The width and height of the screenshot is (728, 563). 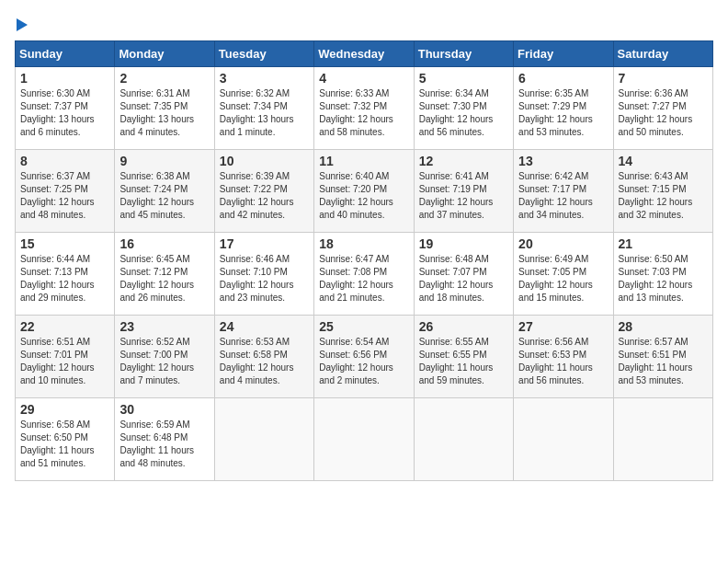 I want to click on day-number: 19, so click(x=463, y=244).